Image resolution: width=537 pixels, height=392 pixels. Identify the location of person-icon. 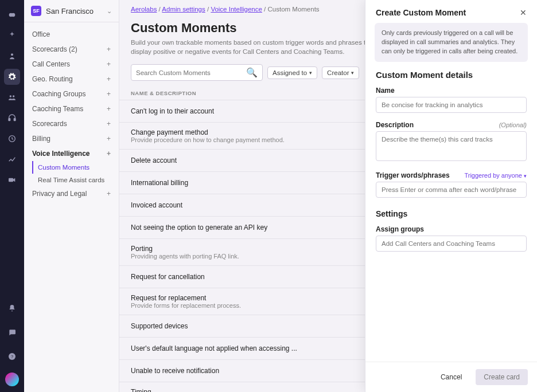
(12, 56).